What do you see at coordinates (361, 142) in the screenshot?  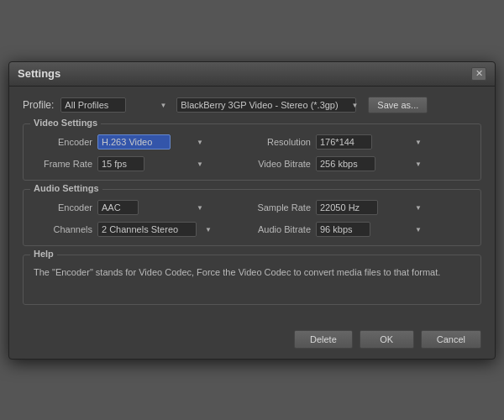 I see `resolution-row: Resolution 176*144` at bounding box center [361, 142].